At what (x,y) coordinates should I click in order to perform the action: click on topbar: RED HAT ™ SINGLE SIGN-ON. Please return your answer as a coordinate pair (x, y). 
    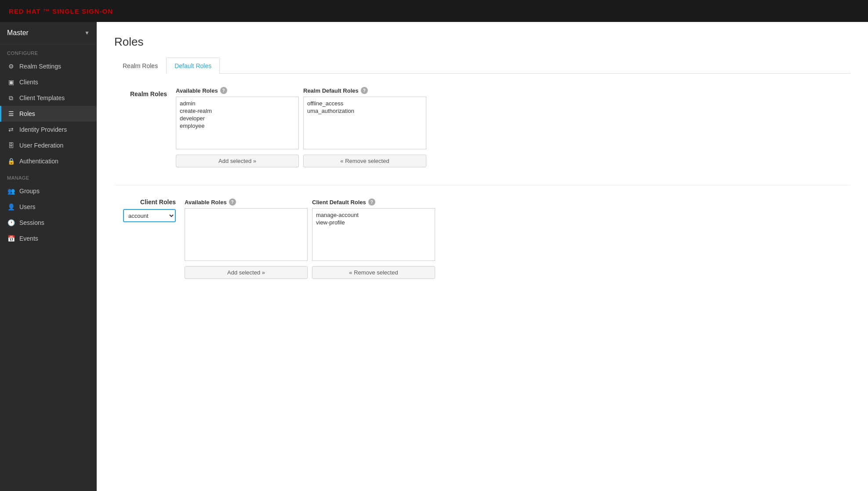
    Looking at the image, I should click on (434, 11).